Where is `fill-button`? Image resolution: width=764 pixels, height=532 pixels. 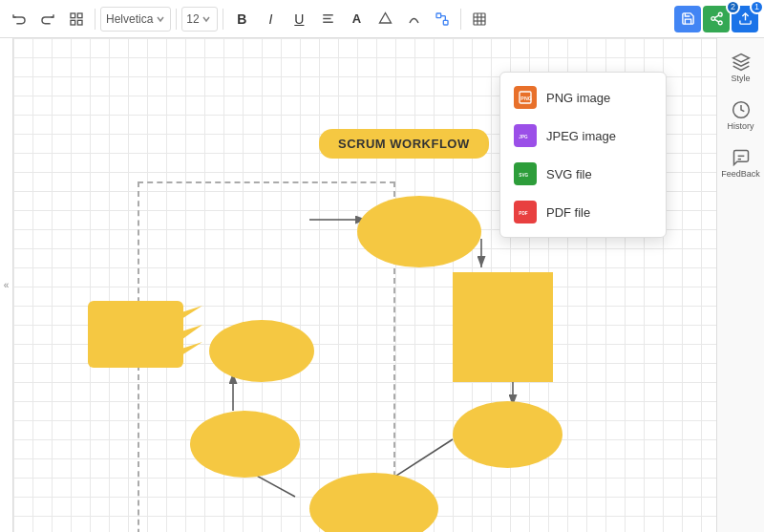 fill-button is located at coordinates (385, 19).